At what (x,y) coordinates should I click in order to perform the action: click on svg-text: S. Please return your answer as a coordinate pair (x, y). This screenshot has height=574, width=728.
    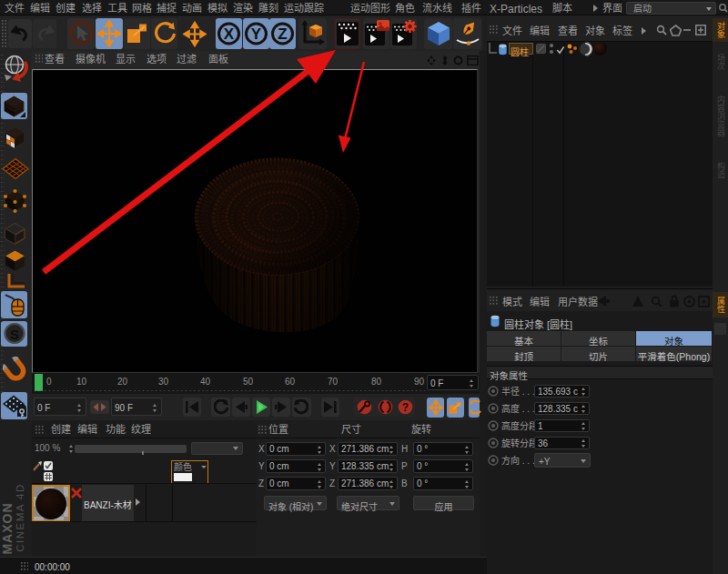
    Looking at the image, I should click on (15, 335).